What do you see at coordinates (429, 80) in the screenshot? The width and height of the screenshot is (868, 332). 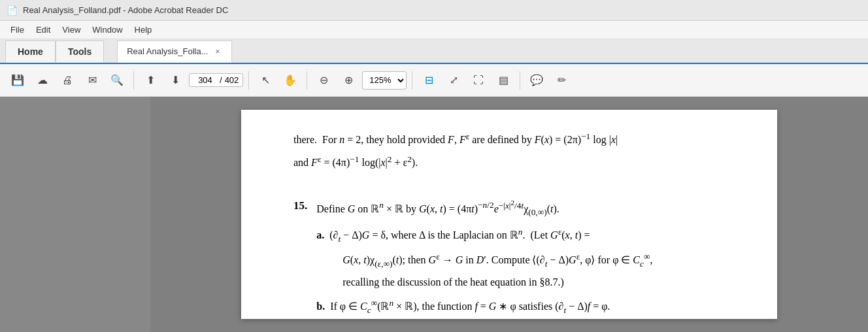 I see `fit-page-button: ⊟` at bounding box center [429, 80].